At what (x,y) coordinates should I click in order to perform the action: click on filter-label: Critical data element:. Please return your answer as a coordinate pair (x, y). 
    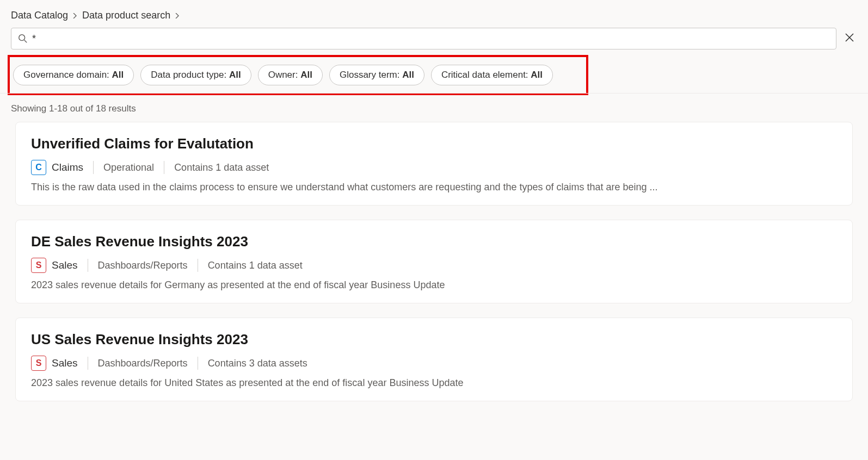
    Looking at the image, I should click on (486, 75).